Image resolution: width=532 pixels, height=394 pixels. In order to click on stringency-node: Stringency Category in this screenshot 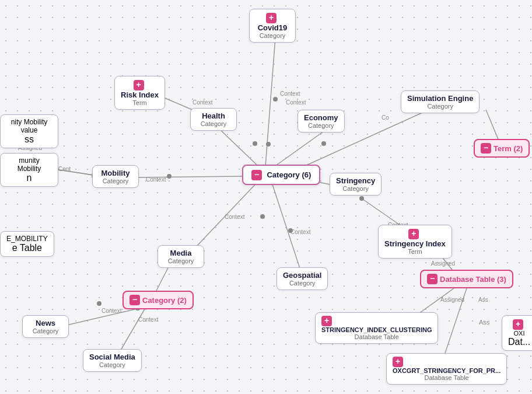, I will do `click(356, 184)`.